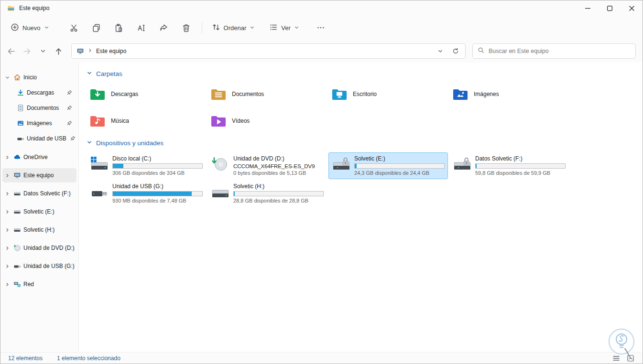  I want to click on folder-tile-imagenes: Imágenes, so click(507, 94).